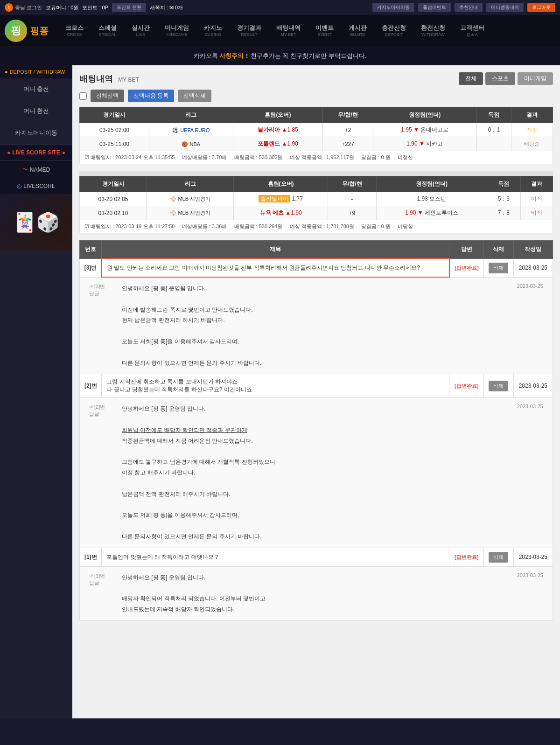 This screenshot has height=745, width=560. Describe the element at coordinates (113, 213) in the screenshot. I see `cell-date: 03-20 02:10` at that location.